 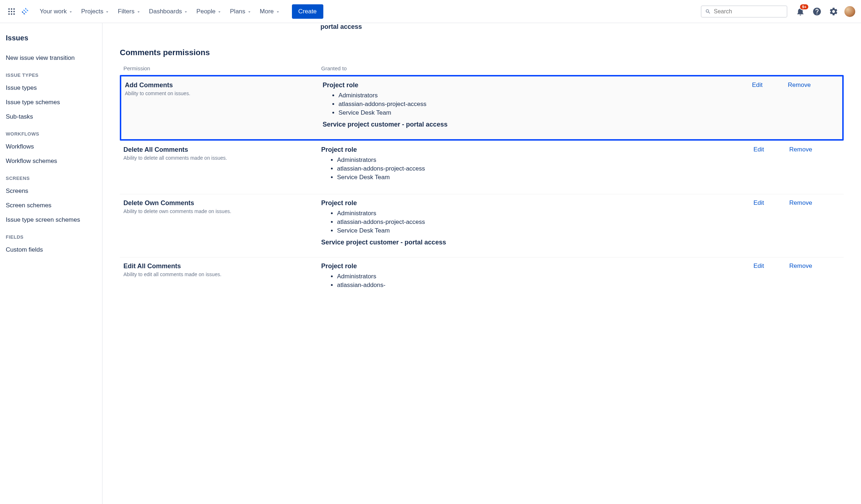 What do you see at coordinates (744, 12) in the screenshot?
I see `search-input-wrapper` at bounding box center [744, 12].